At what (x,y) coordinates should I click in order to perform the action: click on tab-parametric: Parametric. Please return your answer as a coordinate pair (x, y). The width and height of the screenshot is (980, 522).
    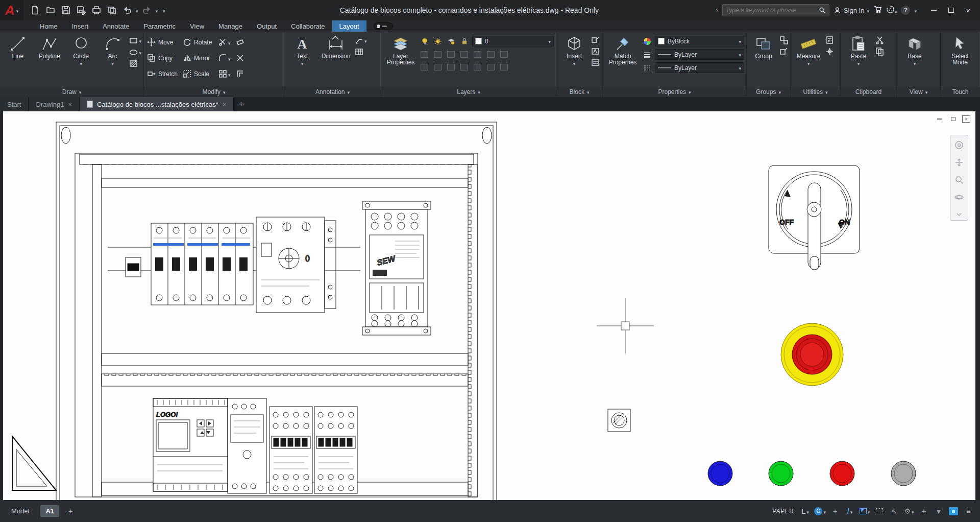
    Looking at the image, I should click on (159, 26).